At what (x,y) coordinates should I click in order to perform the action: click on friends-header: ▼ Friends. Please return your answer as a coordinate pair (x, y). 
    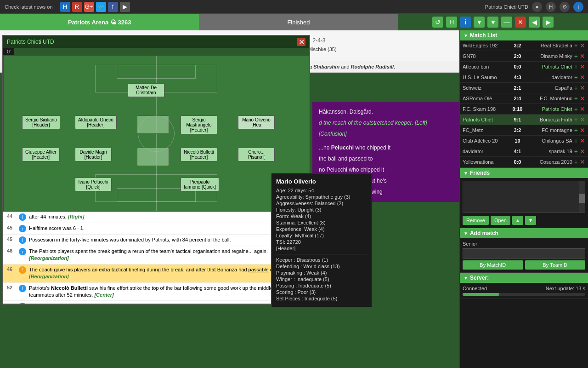
    Looking at the image, I should click on (524, 173).